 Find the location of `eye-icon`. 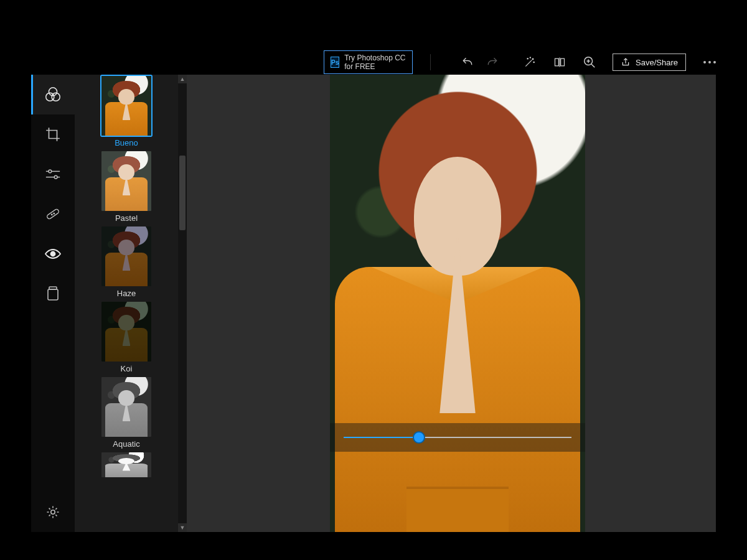

eye-icon is located at coordinates (53, 254).